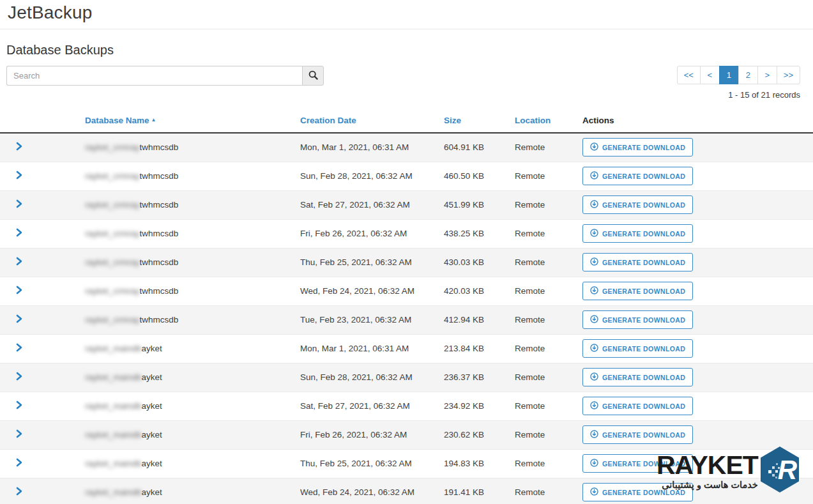 Image resolution: width=813 pixels, height=504 pixels. What do you see at coordinates (479, 262) in the screenshot?
I see `size-cell: 430.03 KB` at bounding box center [479, 262].